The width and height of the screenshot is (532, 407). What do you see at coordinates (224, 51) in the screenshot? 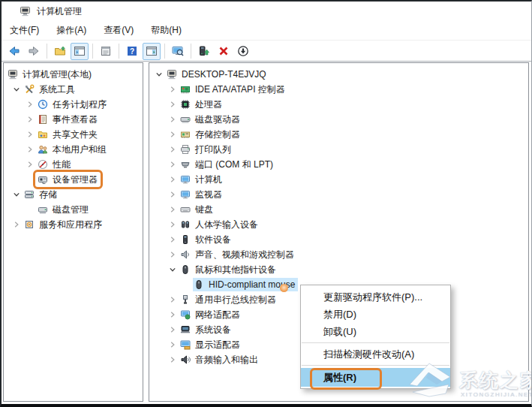
I see `uninstall-button` at bounding box center [224, 51].